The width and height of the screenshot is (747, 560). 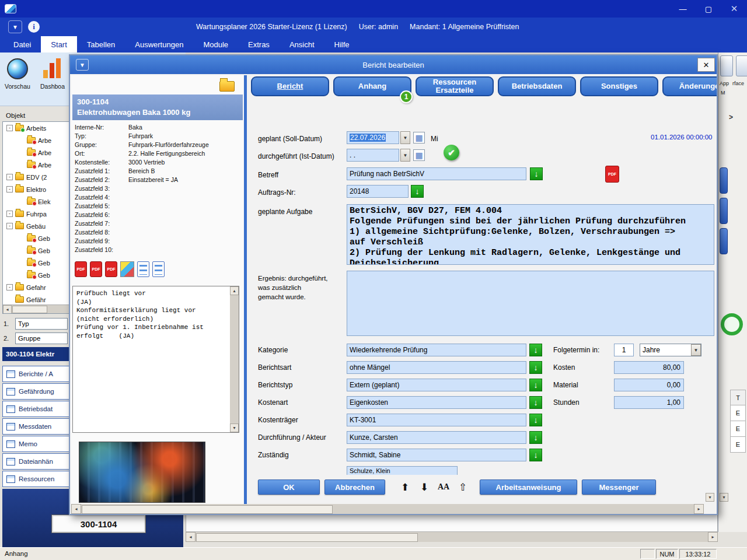 What do you see at coordinates (624, 350) in the screenshot?
I see `folgetermin-input: 1` at bounding box center [624, 350].